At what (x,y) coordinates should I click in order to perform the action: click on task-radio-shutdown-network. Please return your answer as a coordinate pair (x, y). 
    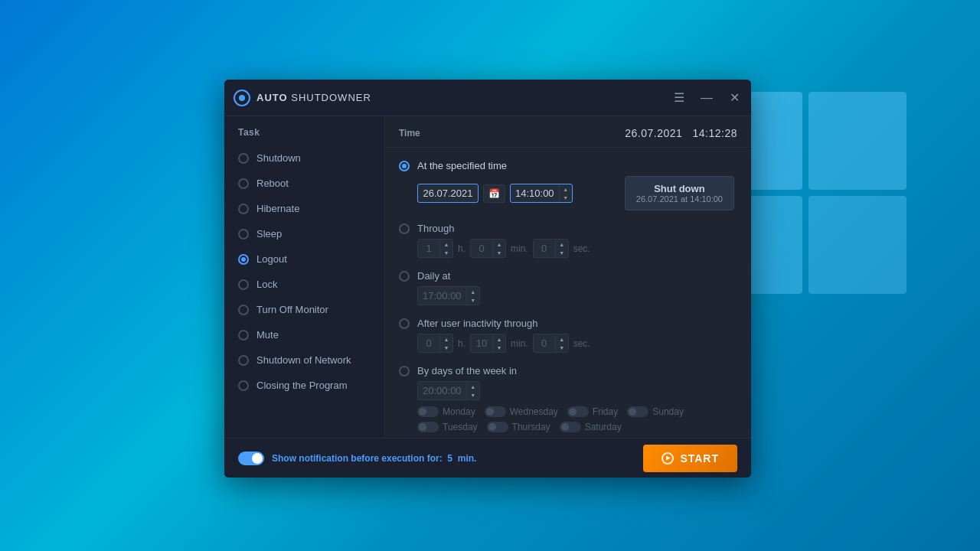
    Looking at the image, I should click on (243, 360).